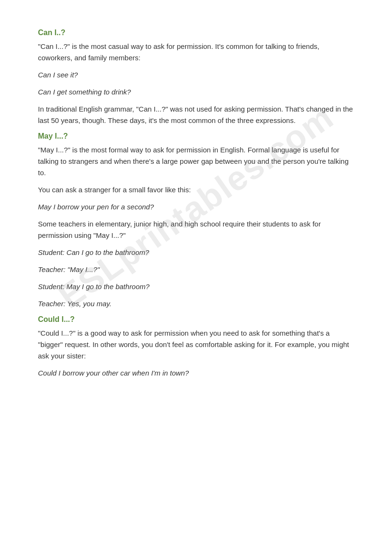 The width and height of the screenshot is (392, 555). What do you see at coordinates (196, 253) in the screenshot?
I see `example-may-i-dialog-1: Student: Can I go to the bathroom?` at bounding box center [196, 253].